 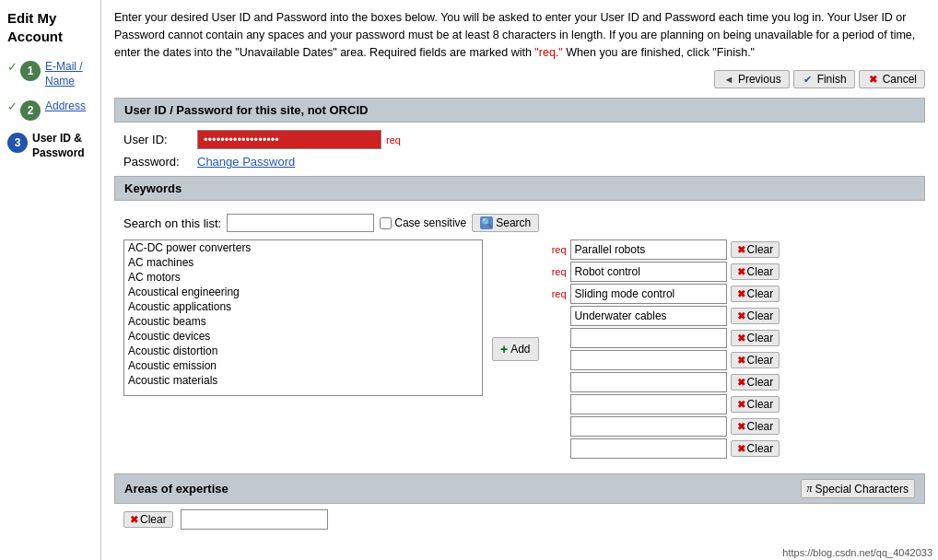 What do you see at coordinates (520, 111) in the screenshot?
I see `userid-section-header: User ID / Password for this site, not OR…` at bounding box center [520, 111].